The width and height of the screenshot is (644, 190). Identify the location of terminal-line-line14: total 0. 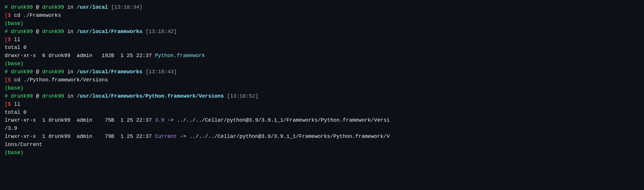
(322, 113).